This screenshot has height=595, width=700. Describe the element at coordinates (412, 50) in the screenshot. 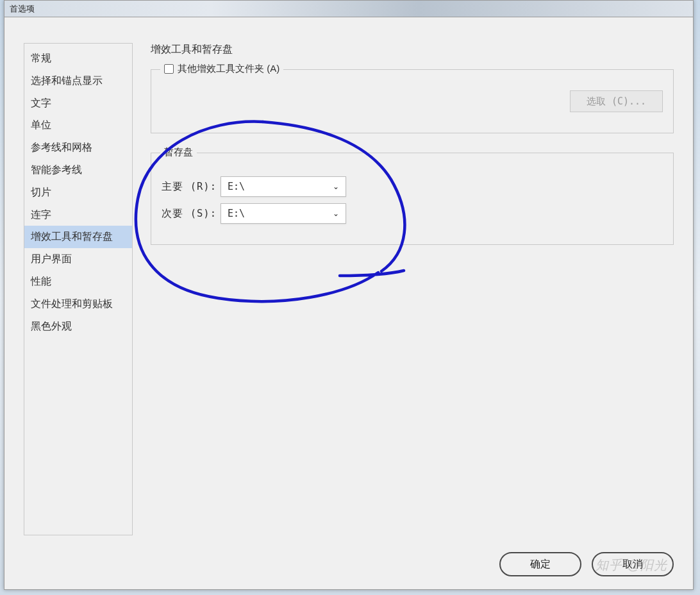

I see `page-title: 增效工具和暂存盘` at that location.